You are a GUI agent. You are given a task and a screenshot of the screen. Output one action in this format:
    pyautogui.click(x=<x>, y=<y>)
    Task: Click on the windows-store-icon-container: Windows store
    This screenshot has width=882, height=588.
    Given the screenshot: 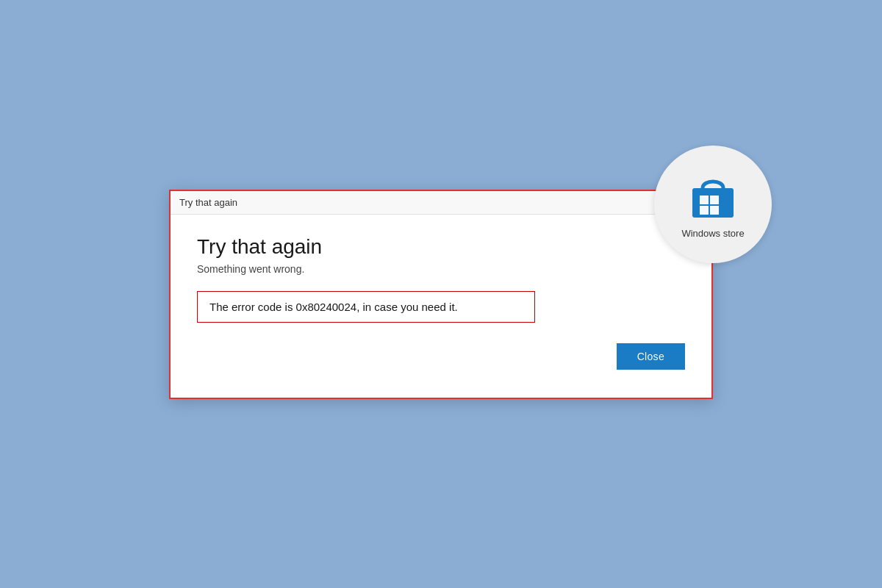 What is the action you would take?
    pyautogui.click(x=713, y=204)
    